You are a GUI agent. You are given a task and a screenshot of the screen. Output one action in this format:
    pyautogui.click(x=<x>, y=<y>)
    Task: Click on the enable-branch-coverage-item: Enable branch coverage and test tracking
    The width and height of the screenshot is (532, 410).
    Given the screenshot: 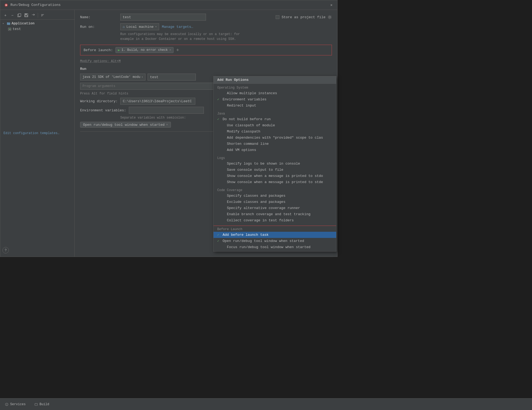 What is the action you would take?
    pyautogui.click(x=275, y=214)
    